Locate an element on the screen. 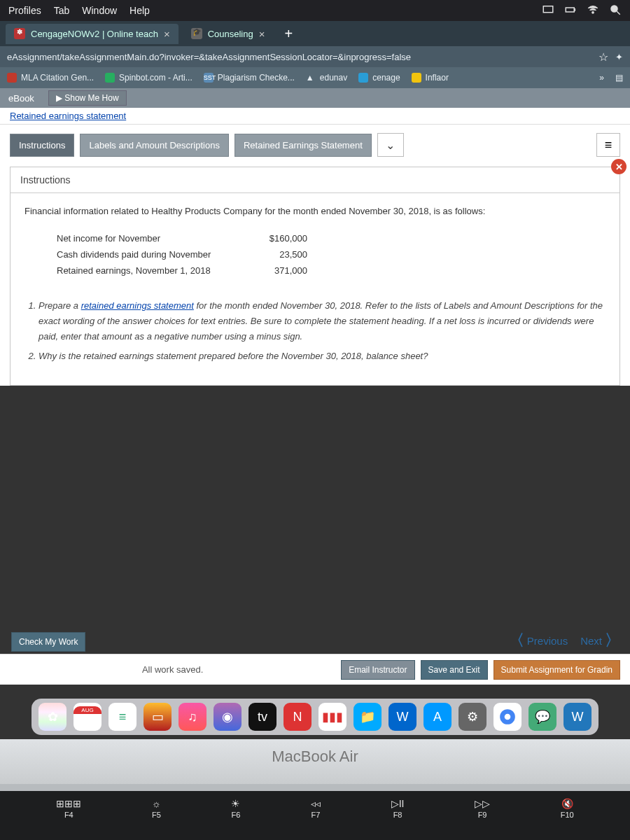 Image resolution: width=630 pixels, height=840 pixels. settings-app-icon: ⚙ is located at coordinates (472, 717).